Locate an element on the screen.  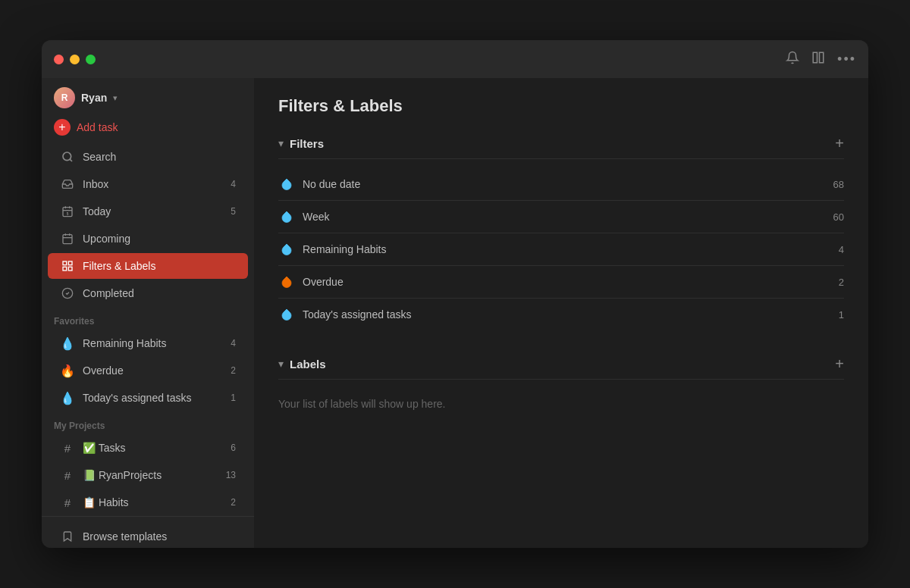
sidebar-favorite-overdue: 🔥 Overdue 2 is located at coordinates (148, 371).